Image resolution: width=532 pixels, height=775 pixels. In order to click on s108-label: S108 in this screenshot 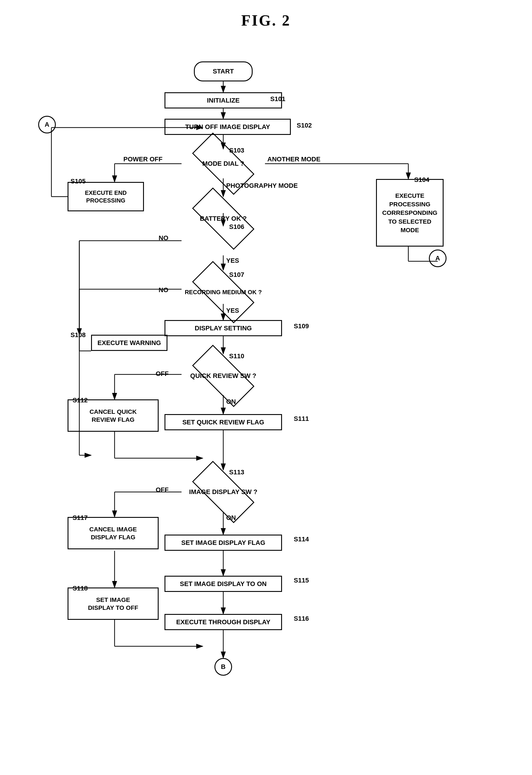, I will do `click(78, 335)`.